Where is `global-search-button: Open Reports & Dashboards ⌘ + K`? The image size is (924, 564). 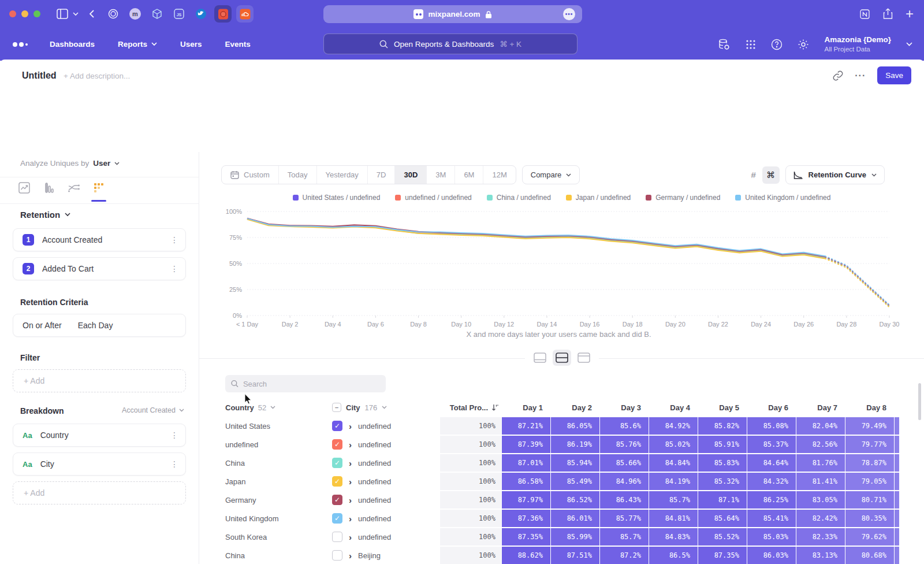
global-search-button: Open Reports & Dashboards ⌘ + K is located at coordinates (450, 44).